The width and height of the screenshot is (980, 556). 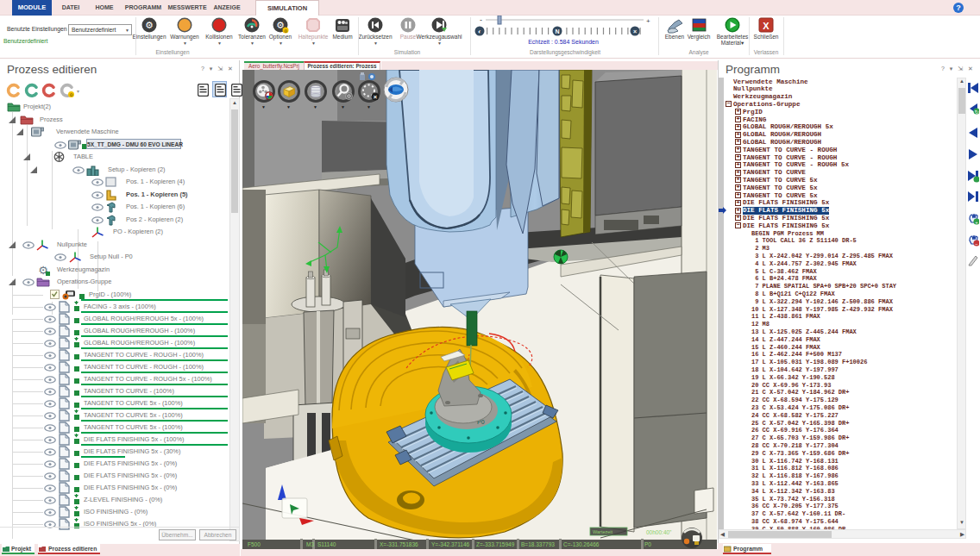 I want to click on svg-text: F500, so click(x=254, y=545).